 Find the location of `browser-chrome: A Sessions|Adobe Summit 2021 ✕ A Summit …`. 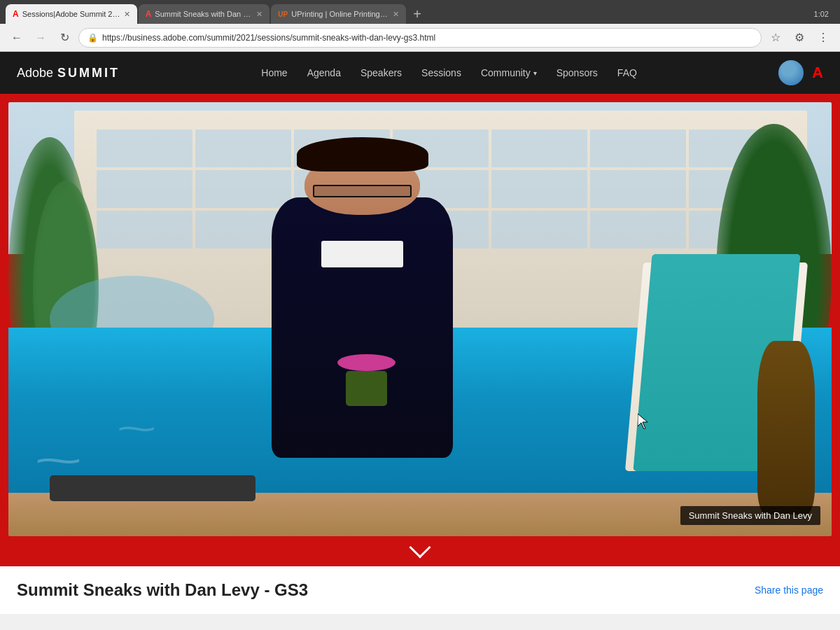

browser-chrome: A Sessions|Adobe Summit 2021 ✕ A Summit … is located at coordinates (420, 26).